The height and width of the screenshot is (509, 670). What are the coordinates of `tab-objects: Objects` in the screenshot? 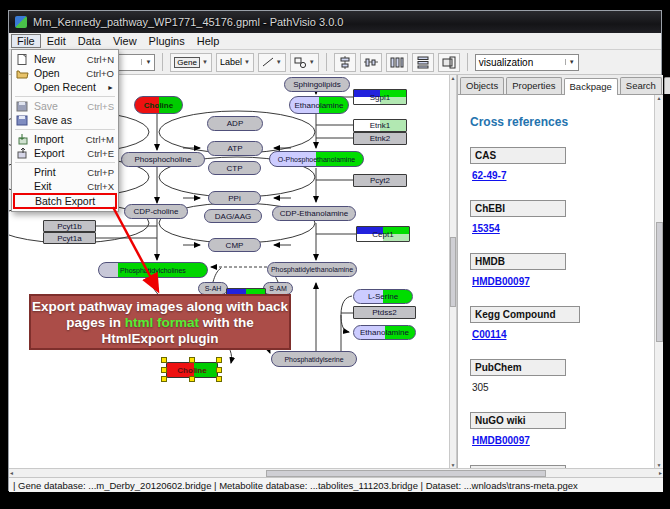 It's located at (482, 86).